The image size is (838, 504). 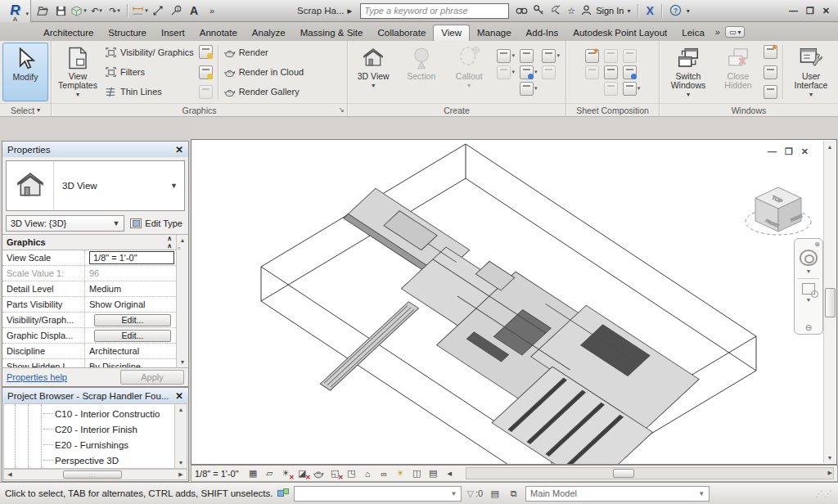 What do you see at coordinates (827, 11) in the screenshot?
I see `close-button: ✕` at bounding box center [827, 11].